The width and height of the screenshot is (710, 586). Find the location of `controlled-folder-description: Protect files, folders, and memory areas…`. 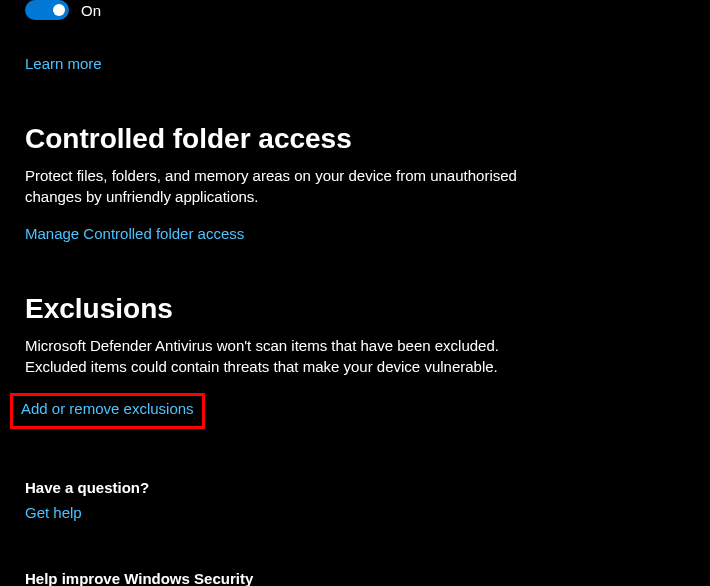

controlled-folder-description: Protect files, folders, and memory areas… is located at coordinates (290, 186).